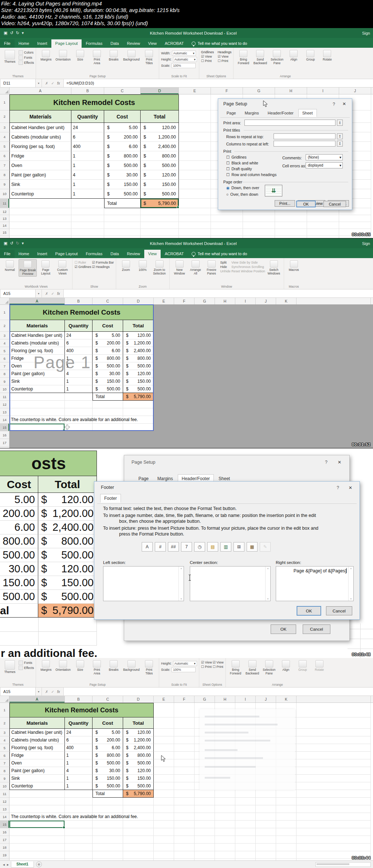 The image size is (373, 868). Describe the element at coordinates (138, 763) in the screenshot. I see `cell-D7: $500.00` at that location.